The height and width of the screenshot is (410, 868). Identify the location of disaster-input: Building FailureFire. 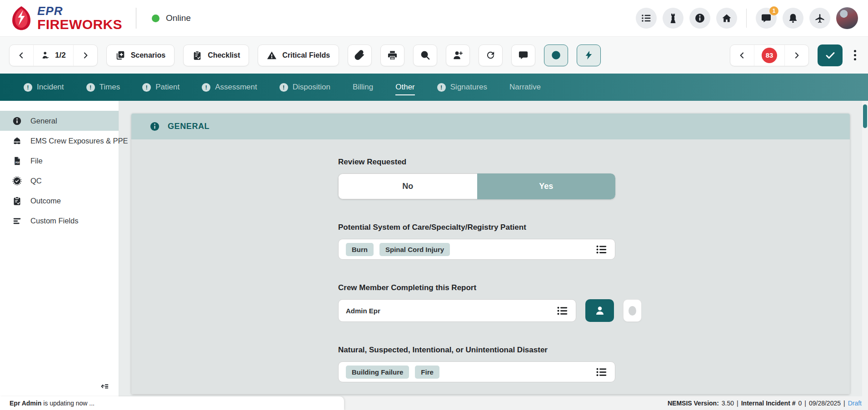
(477, 372).